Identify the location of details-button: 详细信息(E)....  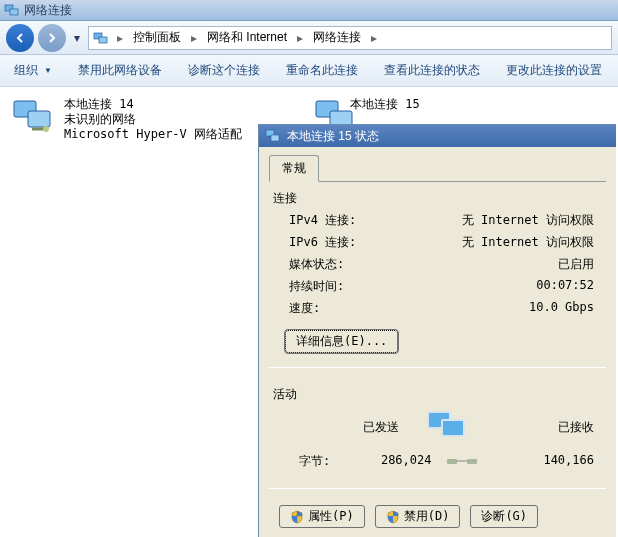
(342, 342).